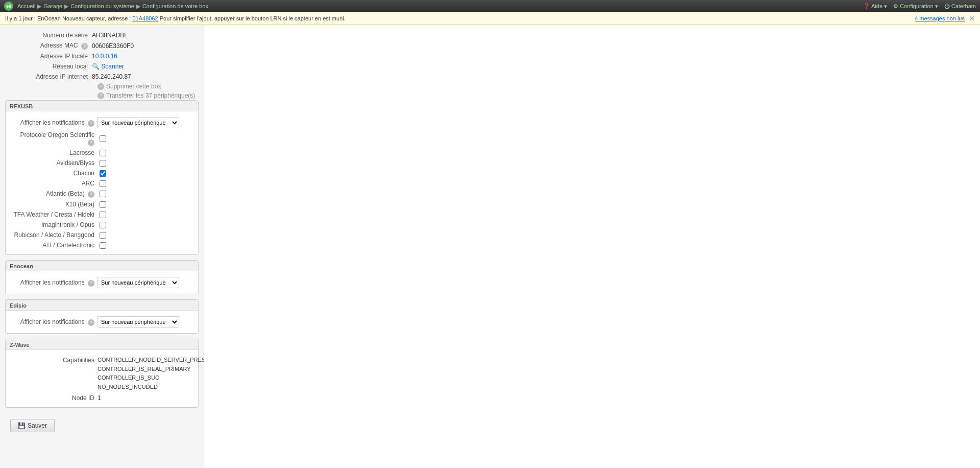 This screenshot has height=468, width=980. I want to click on enocean-body: Afficher les notifications ? Sur nouveau…, so click(102, 283).